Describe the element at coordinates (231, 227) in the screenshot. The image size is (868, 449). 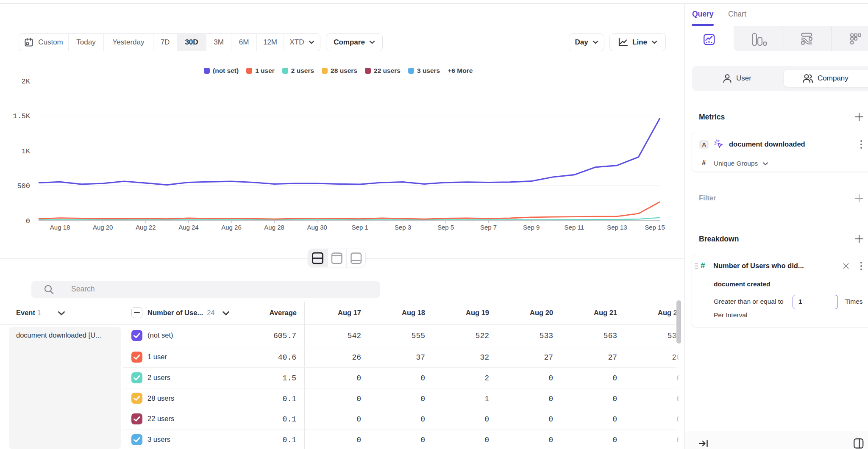
I see `svg-text: Aug 26` at that location.